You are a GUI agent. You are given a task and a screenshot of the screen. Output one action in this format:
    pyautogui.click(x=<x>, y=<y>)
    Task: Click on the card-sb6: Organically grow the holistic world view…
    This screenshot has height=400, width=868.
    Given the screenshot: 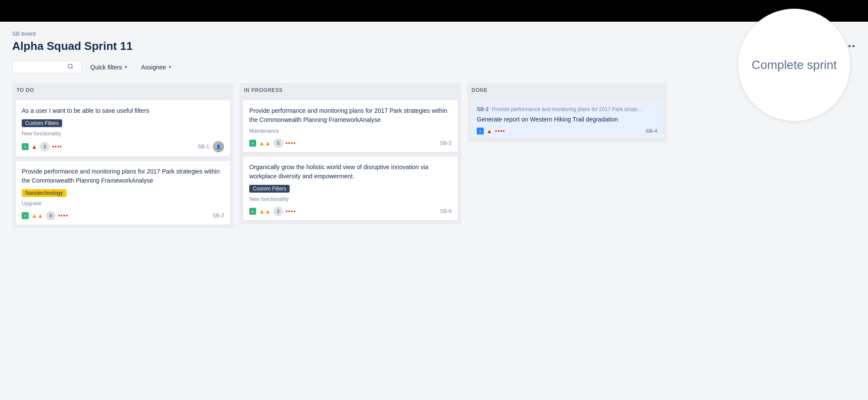 What is the action you would take?
    pyautogui.click(x=350, y=188)
    